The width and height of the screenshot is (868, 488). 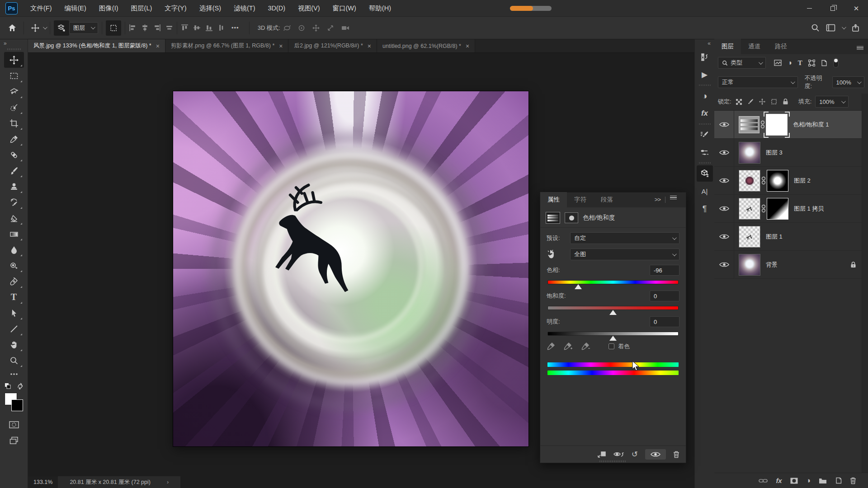 What do you see at coordinates (676, 455) in the screenshot?
I see `delete-adjustment-icon` at bounding box center [676, 455].